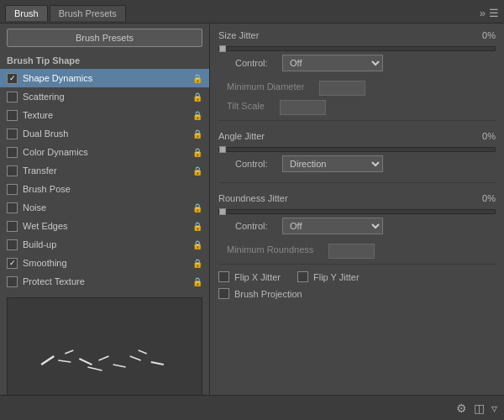 The height and width of the screenshot is (420, 504). Describe the element at coordinates (197, 134) in the screenshot. I see `lock-dual-brush: 🔒` at that location.